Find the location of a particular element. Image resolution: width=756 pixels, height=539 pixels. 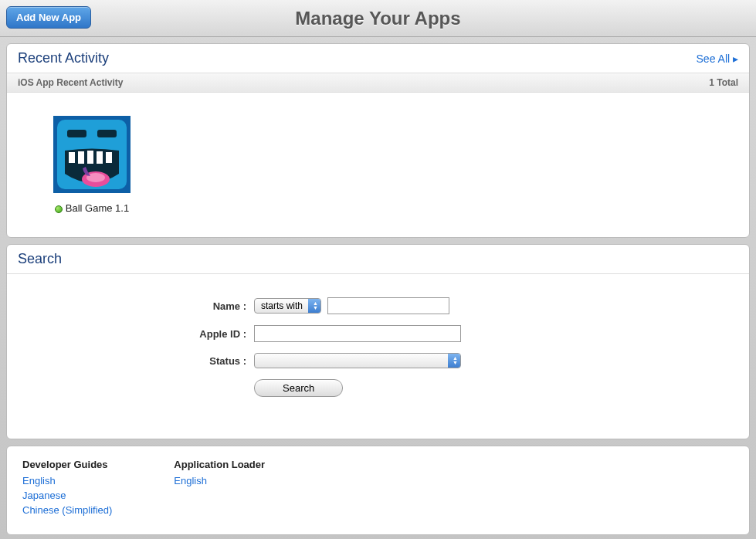

name-match-select: starts with is located at coordinates (287, 306).